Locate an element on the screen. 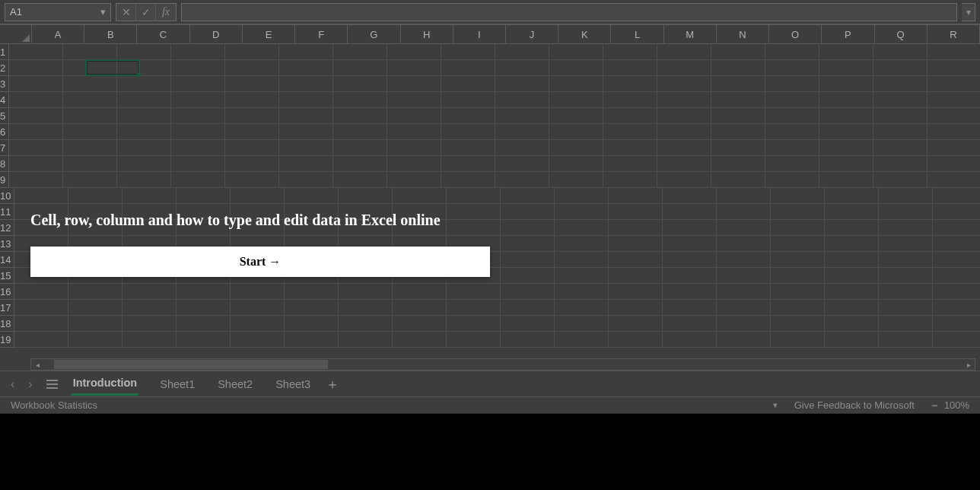  zoom-out-icon: − is located at coordinates (934, 405).